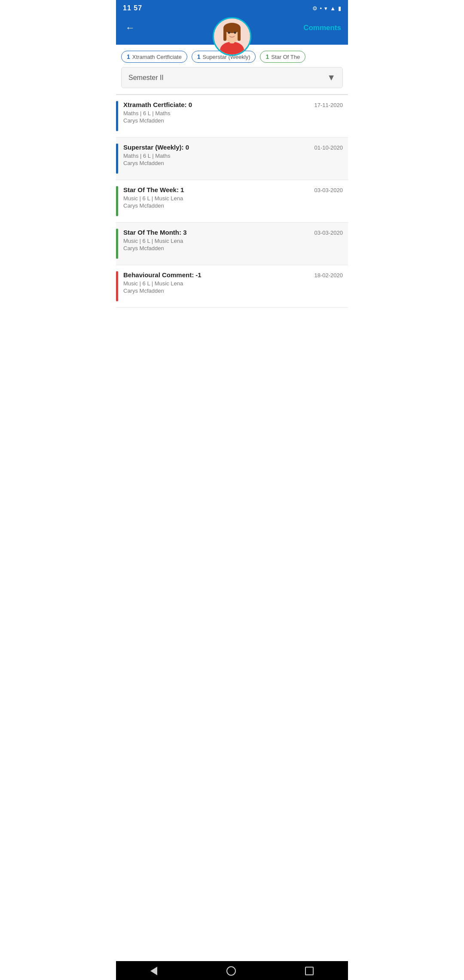 This screenshot has height=980, width=464. What do you see at coordinates (232, 37) in the screenshot?
I see `avatar-container` at bounding box center [232, 37].